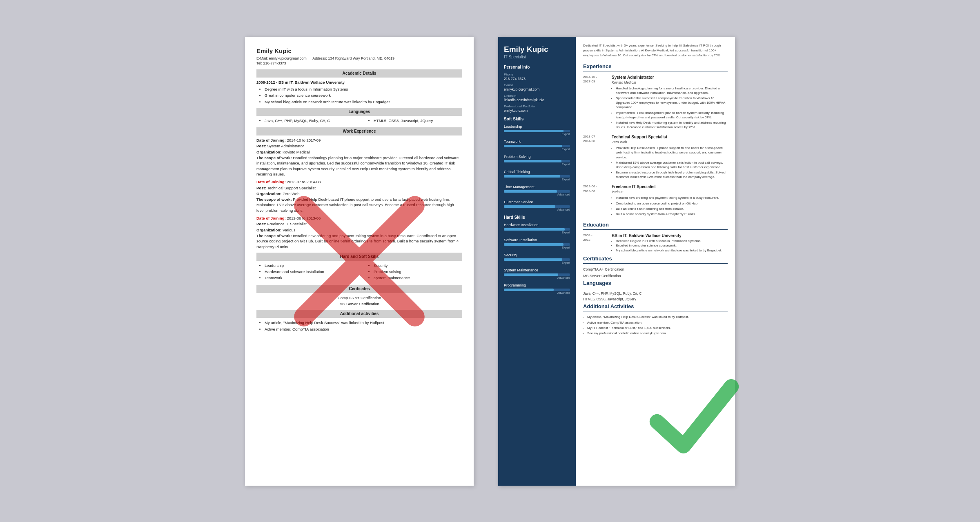  What do you see at coordinates (537, 160) in the screenshot?
I see `soft-skill-item-2: Problem Solving Expert` at bounding box center [537, 160].